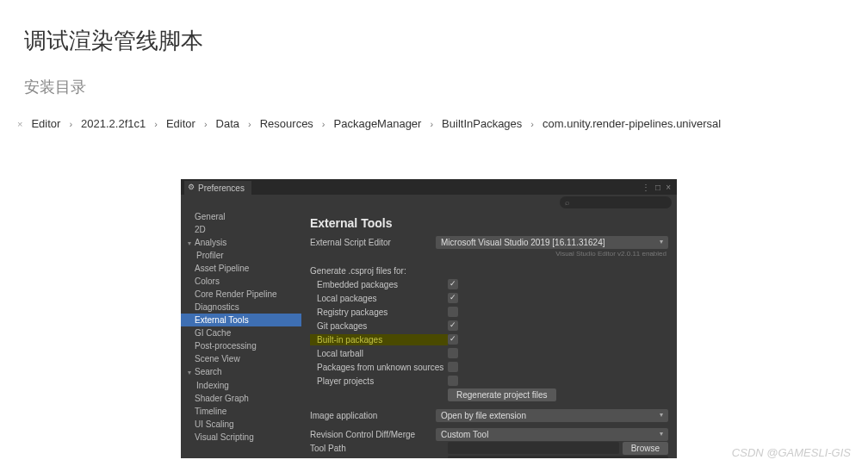 The height and width of the screenshot is (466, 868). Describe the element at coordinates (241, 386) in the screenshot. I see `sidebar-item: Indexing` at that location.